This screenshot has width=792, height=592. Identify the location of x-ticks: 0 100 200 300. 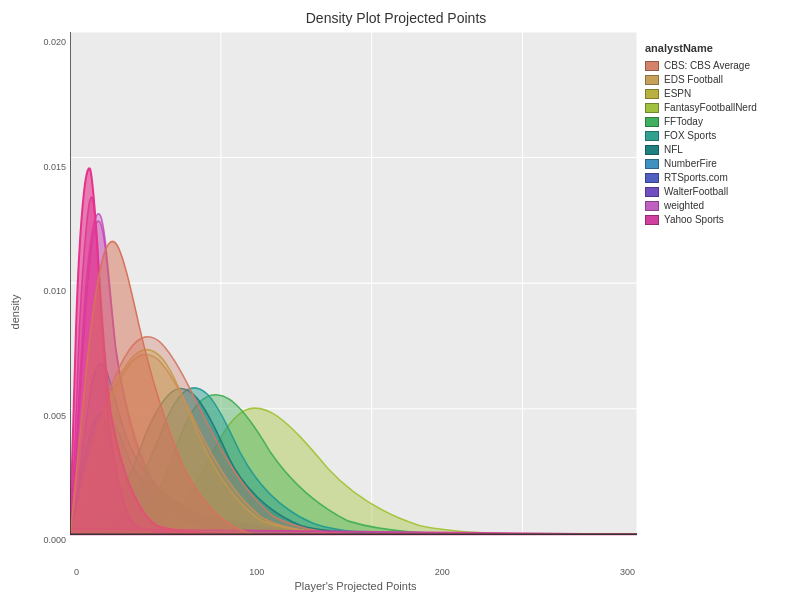
(356, 572).